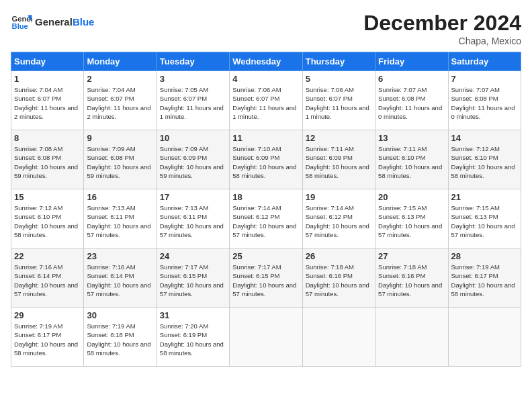 The height and width of the screenshot is (411, 532). What do you see at coordinates (411, 138) in the screenshot?
I see `day-number: 13` at bounding box center [411, 138].